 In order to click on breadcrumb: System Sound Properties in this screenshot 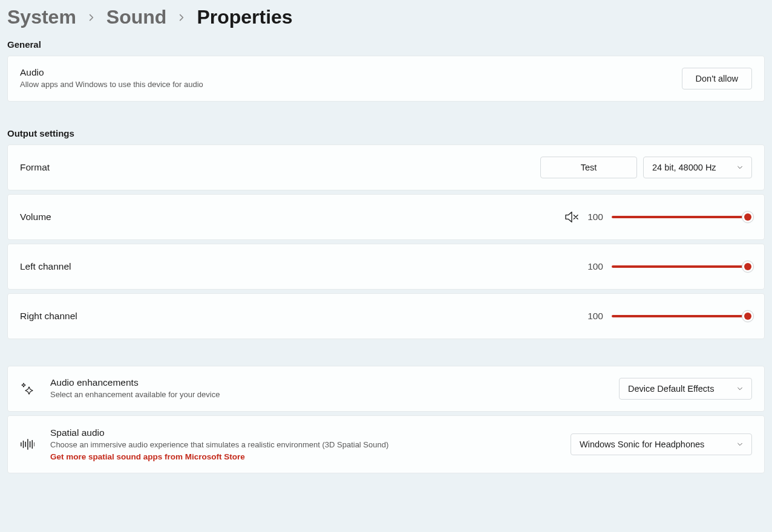, I will do `click(386, 17)`.